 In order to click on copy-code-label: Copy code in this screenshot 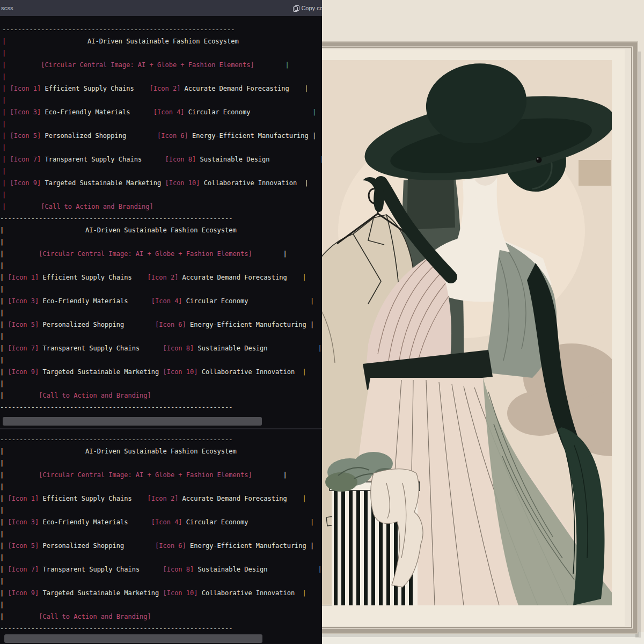, I will do `click(311, 8)`.